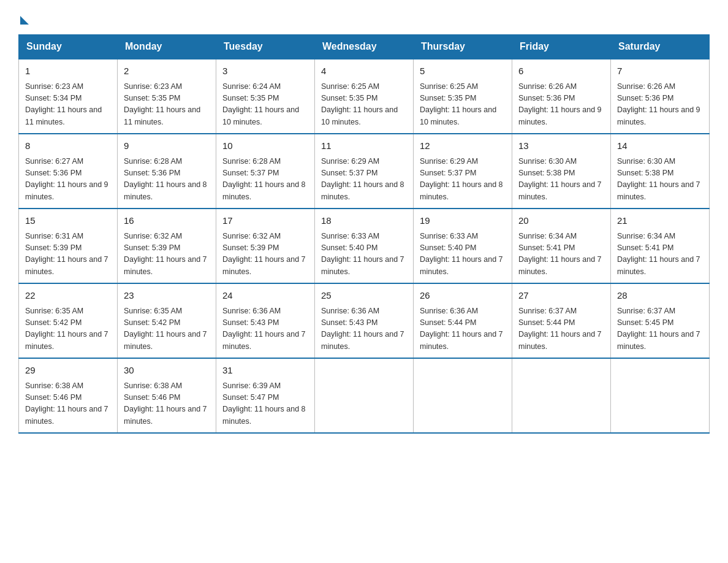 The height and width of the screenshot is (563, 728). What do you see at coordinates (69, 171) in the screenshot?
I see `calendar-cell: 8 Sunrise: 6:27 AMSunset: 5:36 PMDayligh…` at bounding box center [69, 171].